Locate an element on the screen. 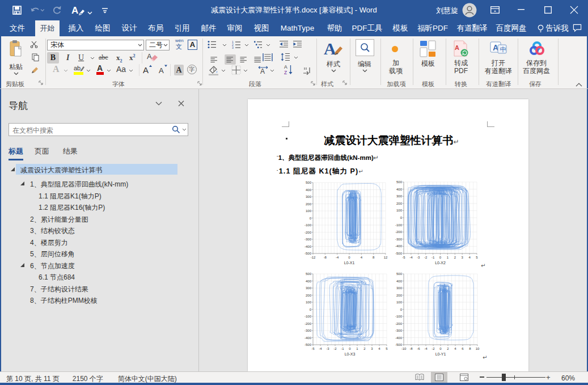  svg-text: L0-X3 is located at coordinates (350, 354).